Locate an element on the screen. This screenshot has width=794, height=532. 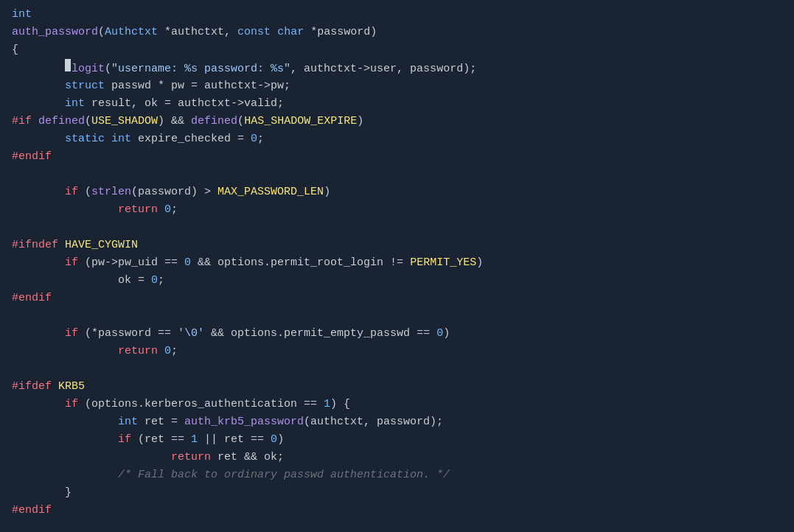
token-plain: ) { is located at coordinates (341, 404).